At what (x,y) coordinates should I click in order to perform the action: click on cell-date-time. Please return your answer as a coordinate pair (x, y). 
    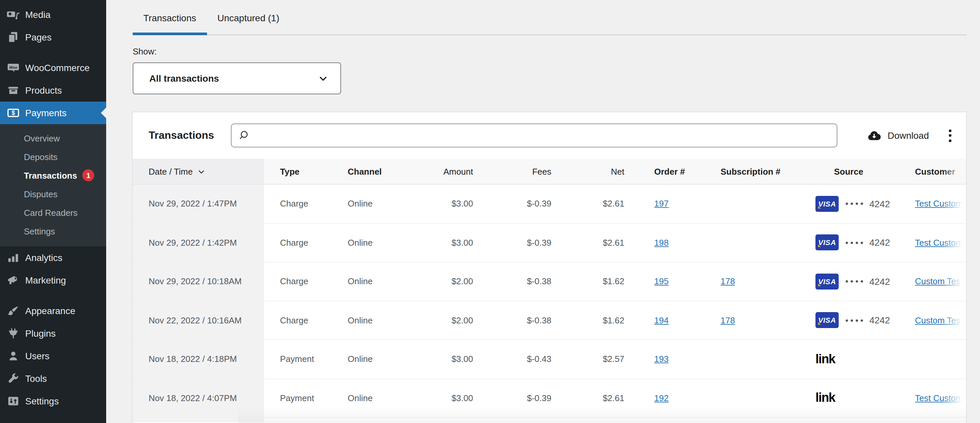
    Looking at the image, I should click on (199, 420).